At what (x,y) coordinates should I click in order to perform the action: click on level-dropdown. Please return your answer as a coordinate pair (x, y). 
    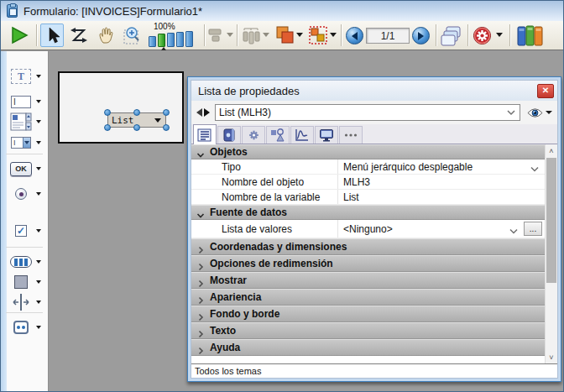
    Looking at the image, I should click on (300, 35).